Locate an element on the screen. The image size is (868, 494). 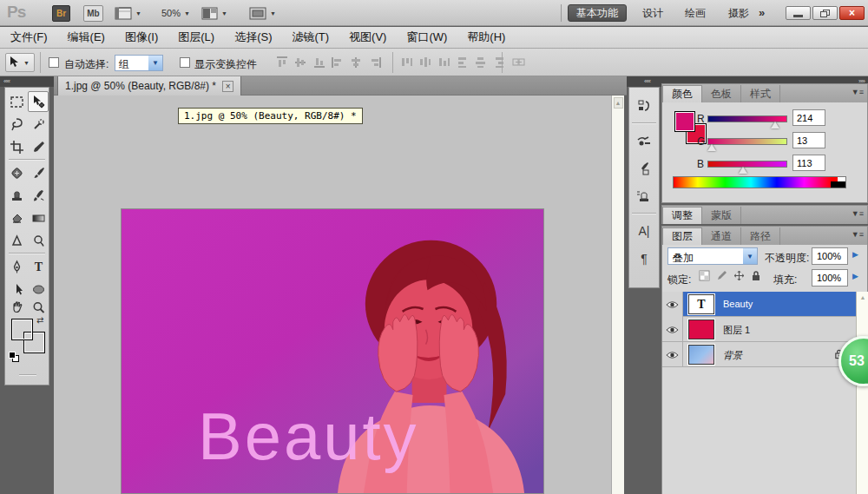
layers-scrollbar: ▲ is located at coordinates (862, 392).